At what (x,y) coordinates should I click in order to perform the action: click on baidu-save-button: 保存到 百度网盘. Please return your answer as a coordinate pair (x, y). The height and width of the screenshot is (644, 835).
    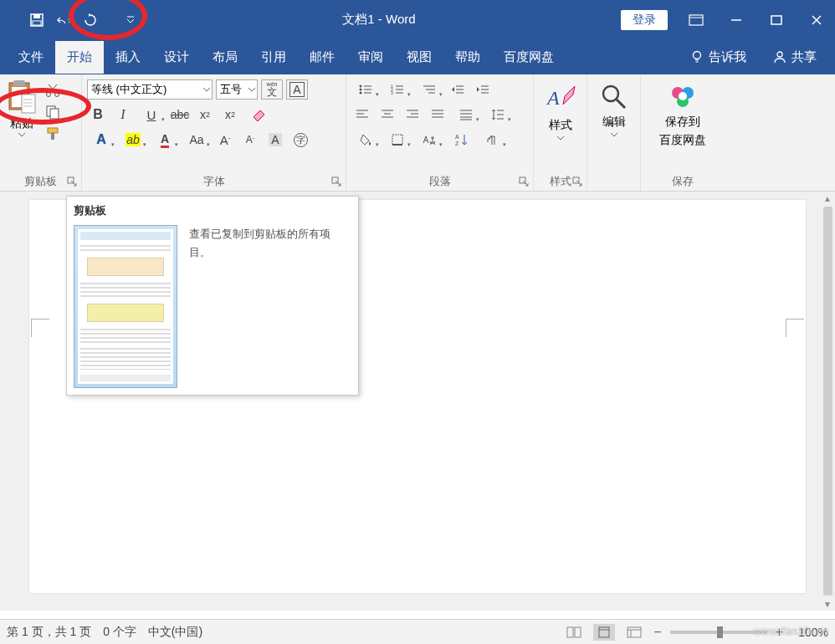
    Looking at the image, I should click on (683, 115).